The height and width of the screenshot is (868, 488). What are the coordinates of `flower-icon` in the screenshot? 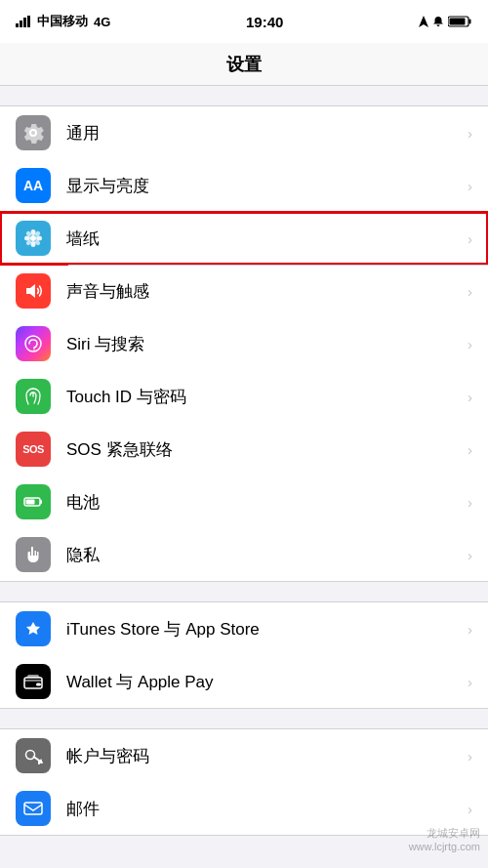 It's located at (33, 238).